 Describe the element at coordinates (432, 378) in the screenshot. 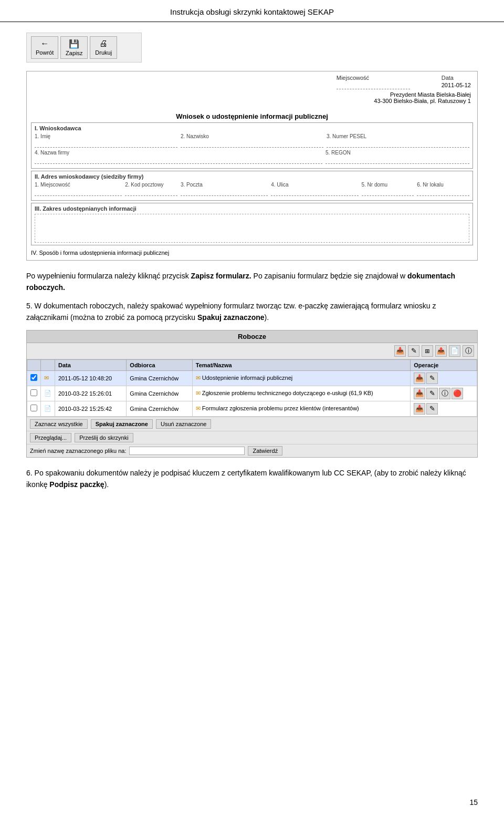

I see `row1-action2: ✎` at that location.